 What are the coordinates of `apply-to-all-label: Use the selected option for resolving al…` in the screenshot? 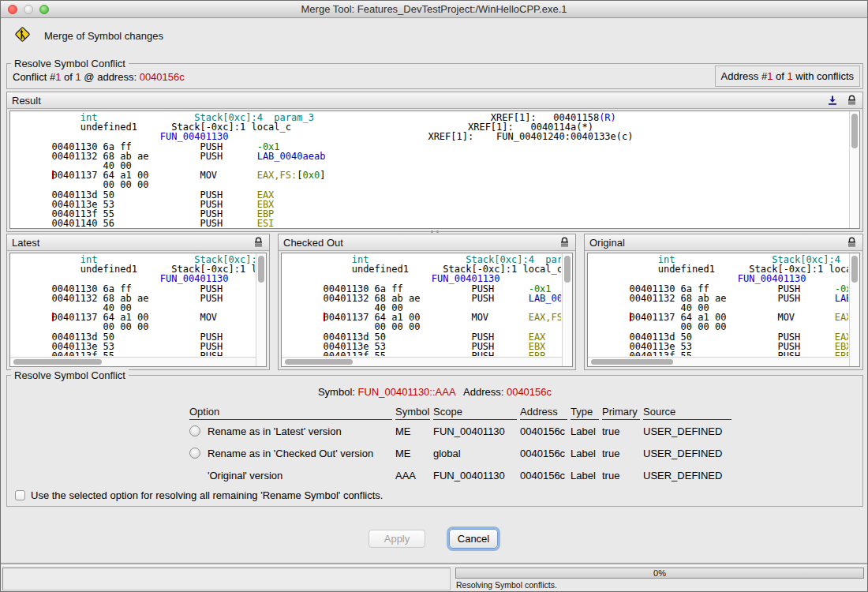 It's located at (207, 496).